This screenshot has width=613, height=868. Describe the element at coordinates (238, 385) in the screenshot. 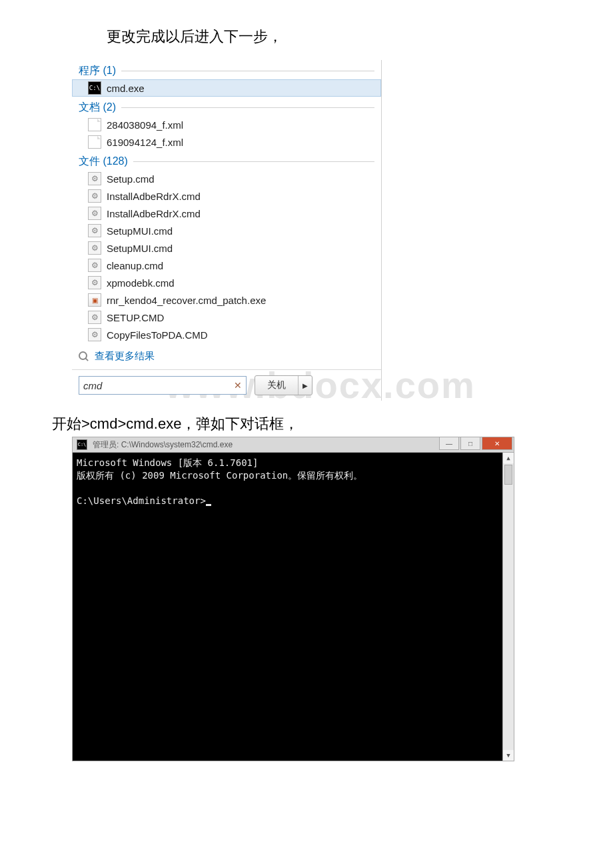

I see `clear-search-icon: ✕` at that location.